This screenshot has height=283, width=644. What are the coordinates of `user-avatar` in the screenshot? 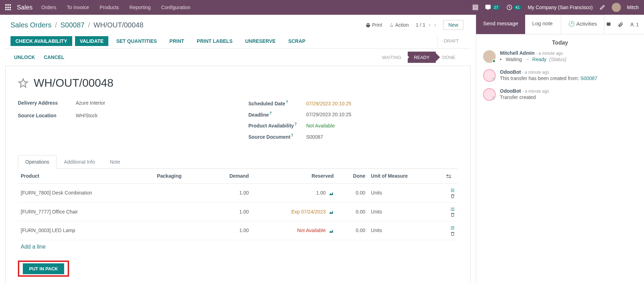 It's located at (616, 7).